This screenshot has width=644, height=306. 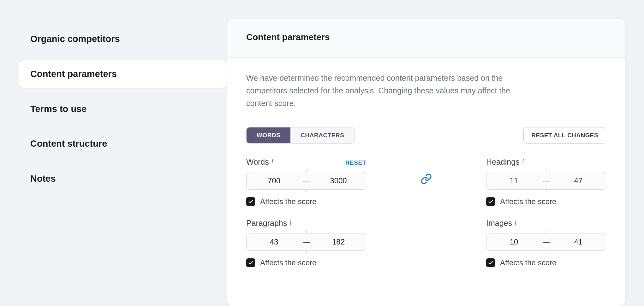 What do you see at coordinates (546, 242) in the screenshot?
I see `images-range-input` at bounding box center [546, 242].